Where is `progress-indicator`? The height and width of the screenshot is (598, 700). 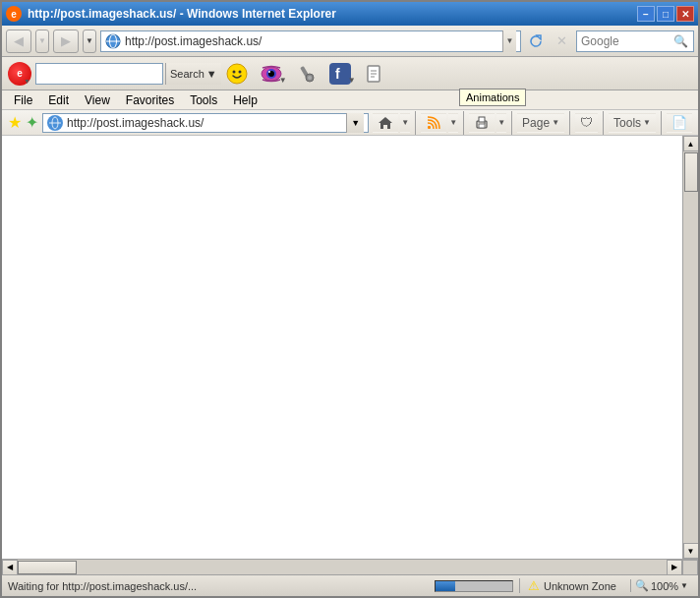 progress-indicator is located at coordinates (445, 586).